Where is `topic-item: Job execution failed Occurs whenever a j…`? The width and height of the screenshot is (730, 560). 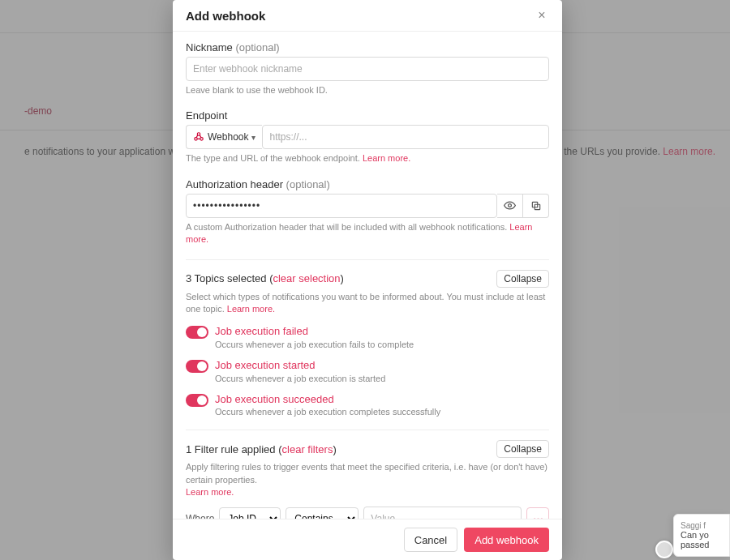
topic-item: Job execution failed Occurs whenever a j… is located at coordinates (367, 337).